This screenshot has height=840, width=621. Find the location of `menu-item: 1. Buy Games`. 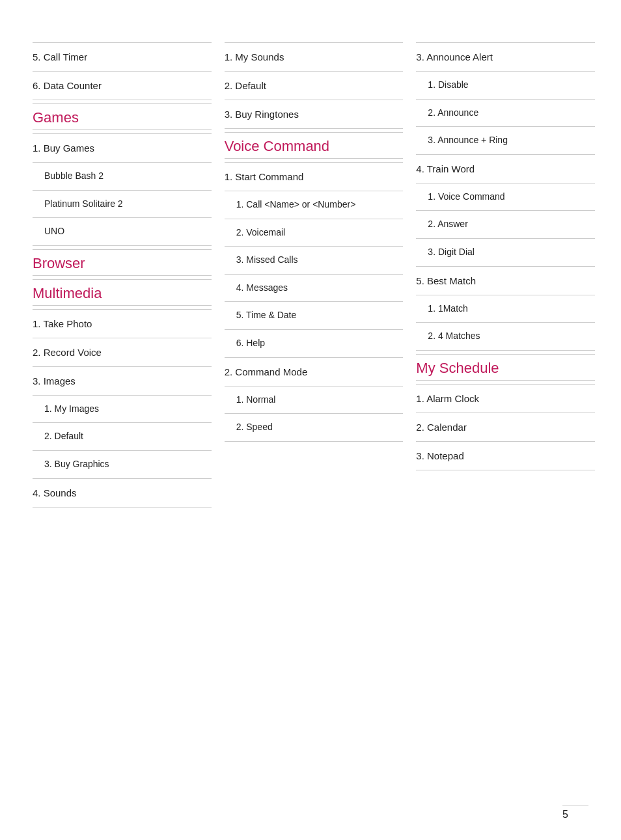

menu-item: 1. Buy Games is located at coordinates (122, 148).